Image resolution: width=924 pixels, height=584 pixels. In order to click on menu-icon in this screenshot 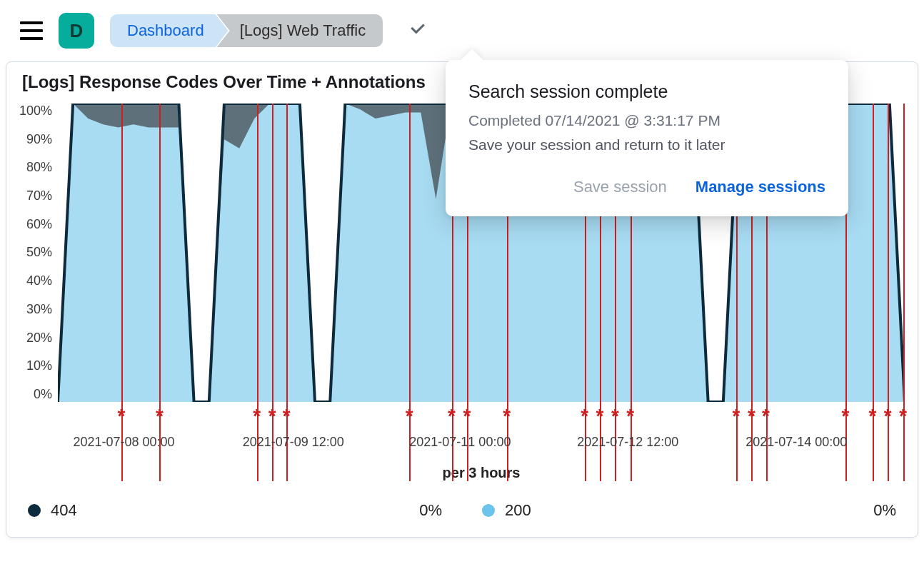, I will do `click(31, 31)`.